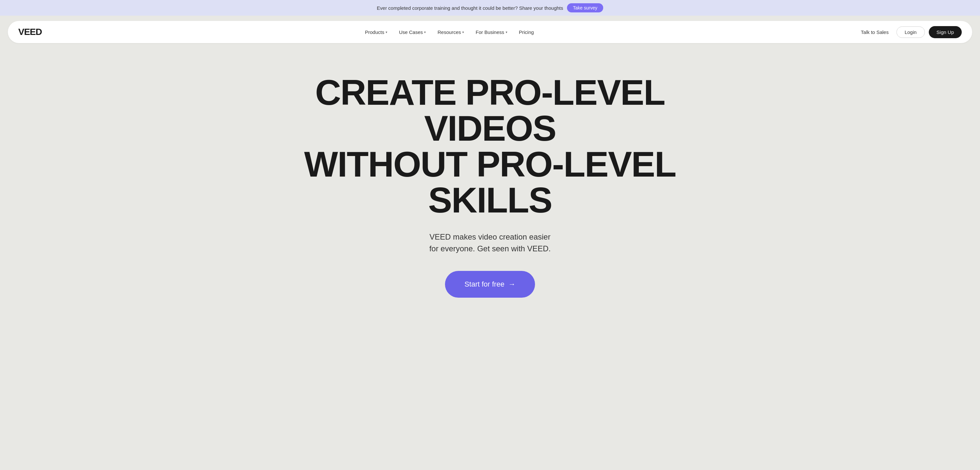 The image size is (980, 470). Describe the element at coordinates (506, 32) in the screenshot. I see `for-business-chevron-icon: ▾` at that location.